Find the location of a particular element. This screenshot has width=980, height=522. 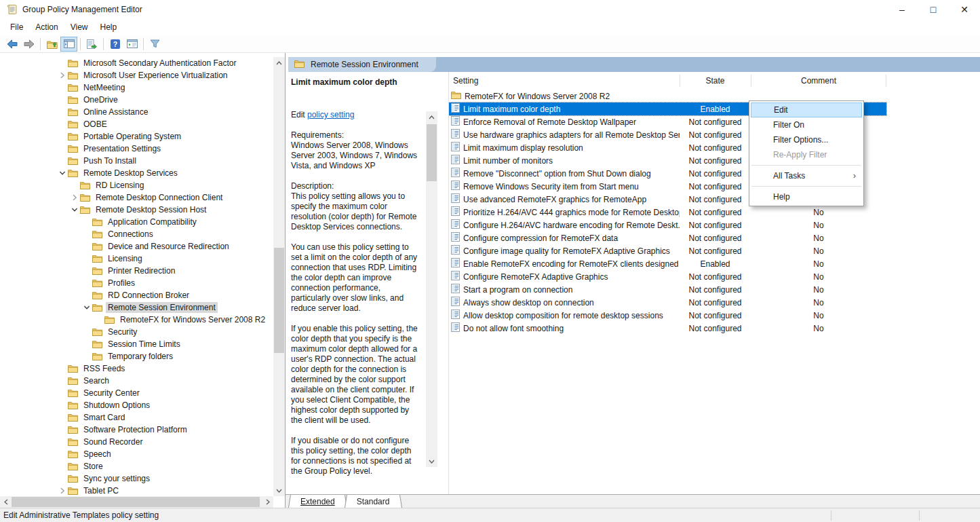

export-list-icon is located at coordinates (92, 44).